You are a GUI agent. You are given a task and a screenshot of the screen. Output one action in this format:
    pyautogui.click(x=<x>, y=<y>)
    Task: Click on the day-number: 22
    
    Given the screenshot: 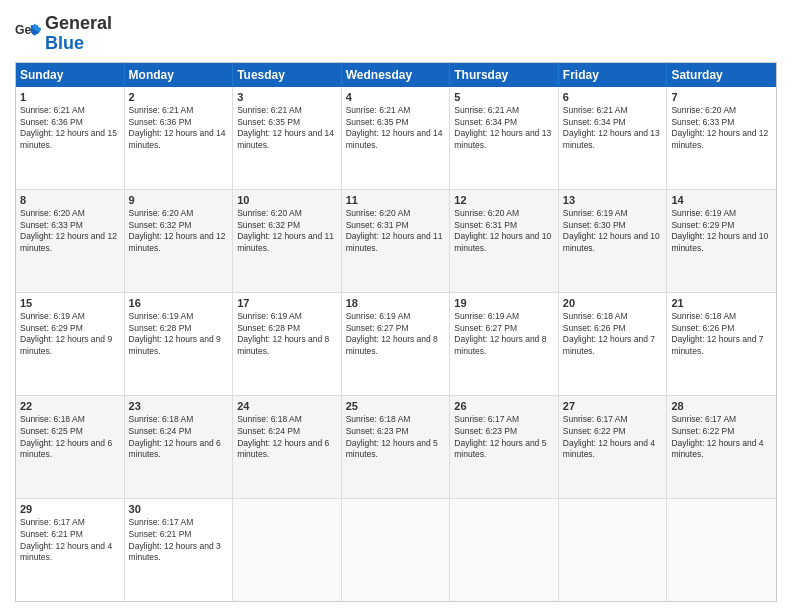 What is the action you would take?
    pyautogui.click(x=70, y=406)
    